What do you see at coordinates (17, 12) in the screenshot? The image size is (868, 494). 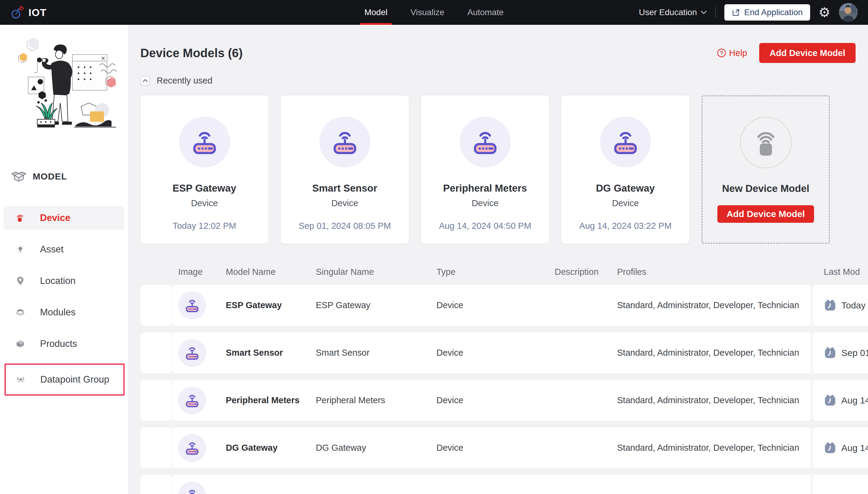 I see `iot-logo-icon` at bounding box center [17, 12].